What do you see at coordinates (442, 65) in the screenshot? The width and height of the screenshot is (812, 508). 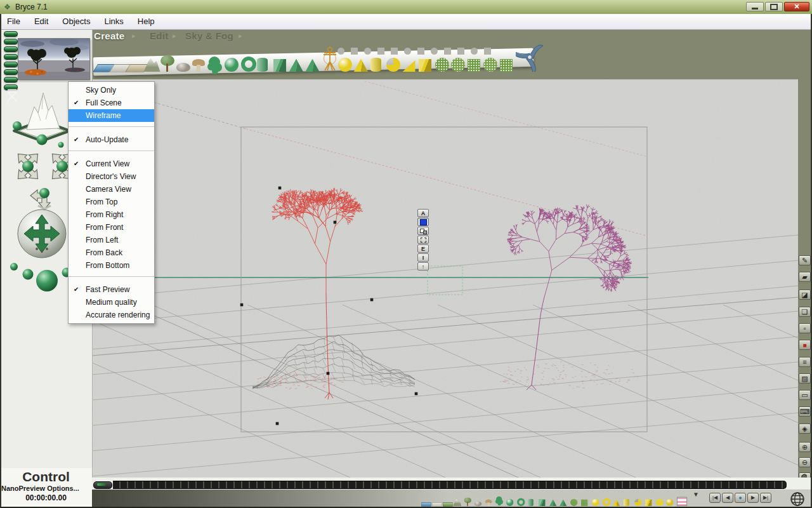 I see `create-lattice-disc-icon` at bounding box center [442, 65].